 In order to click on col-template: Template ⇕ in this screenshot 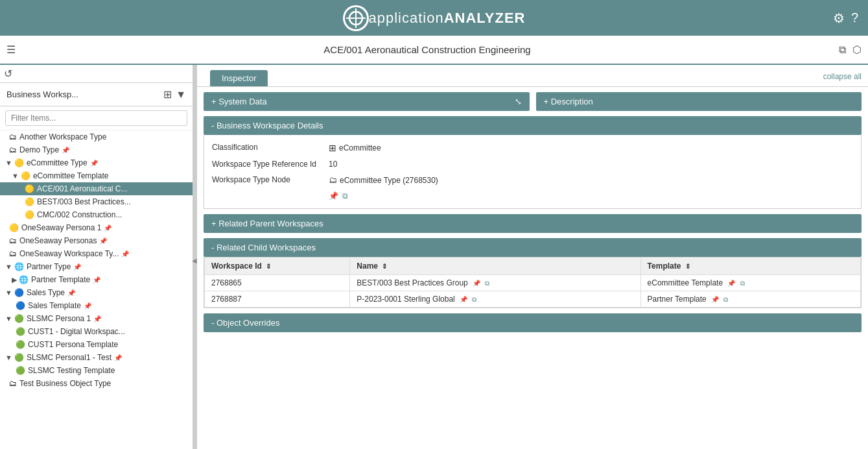, I will do `click(751, 266)`.